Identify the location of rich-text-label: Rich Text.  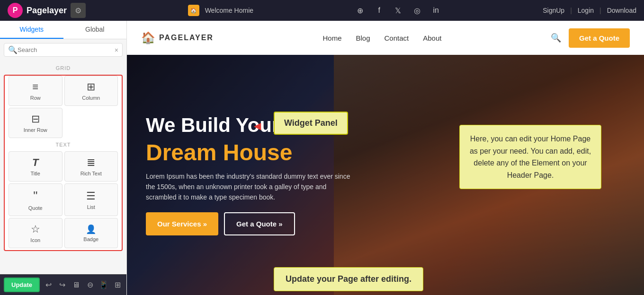
(91, 174).